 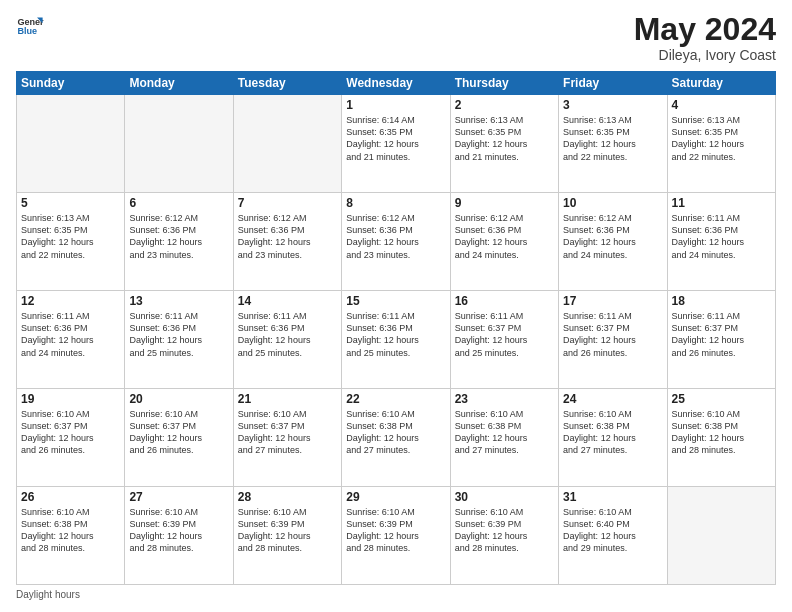 What do you see at coordinates (396, 399) in the screenshot?
I see `day-number: 22` at bounding box center [396, 399].